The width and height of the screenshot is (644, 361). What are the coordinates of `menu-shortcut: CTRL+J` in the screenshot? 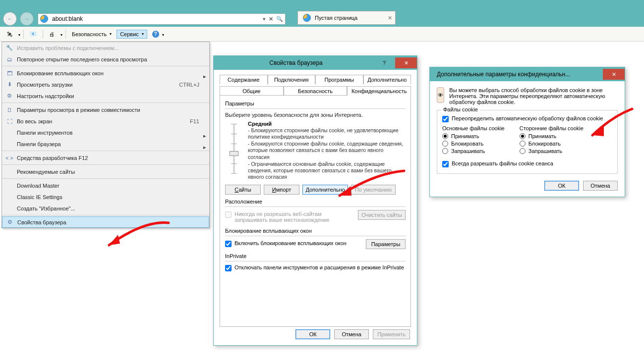 It's located at (189, 85).